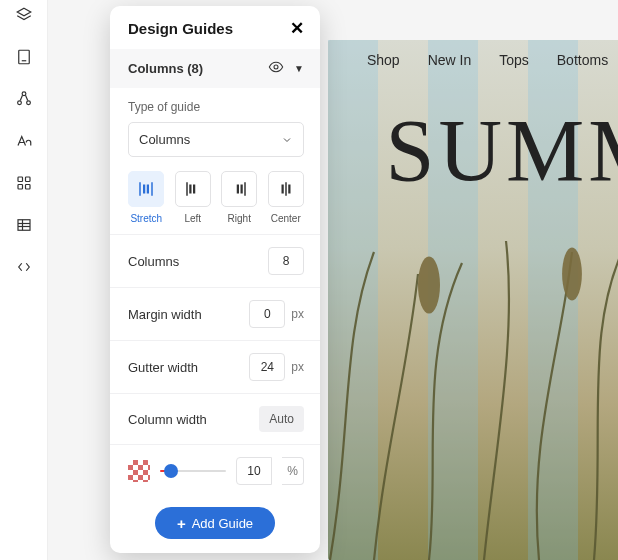 This screenshot has width=618, height=560. What do you see at coordinates (267, 314) in the screenshot?
I see `margin-input` at bounding box center [267, 314].